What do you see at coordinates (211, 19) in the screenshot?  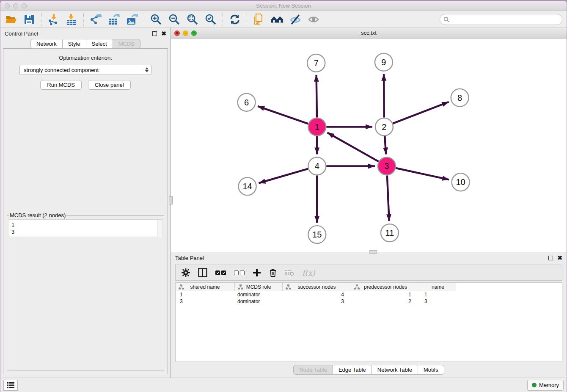 I see `zoom-selected-icon` at bounding box center [211, 19].